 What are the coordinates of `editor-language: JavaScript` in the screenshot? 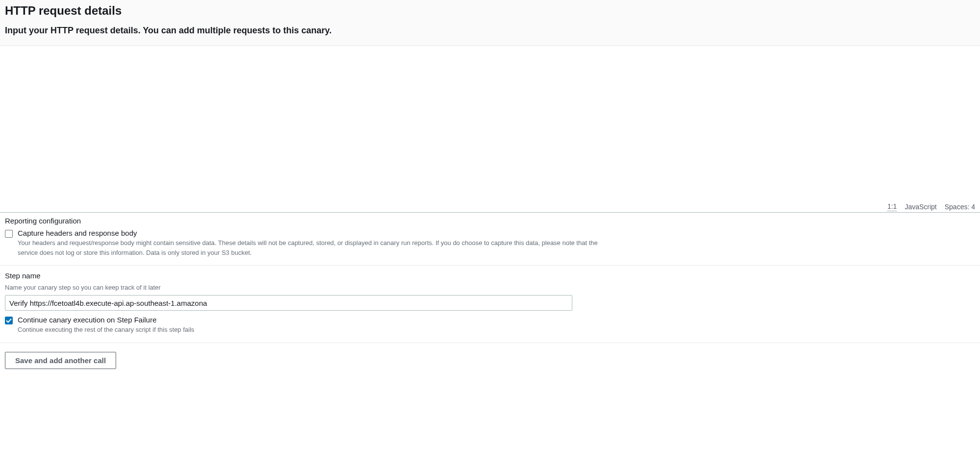 It's located at (920, 207).